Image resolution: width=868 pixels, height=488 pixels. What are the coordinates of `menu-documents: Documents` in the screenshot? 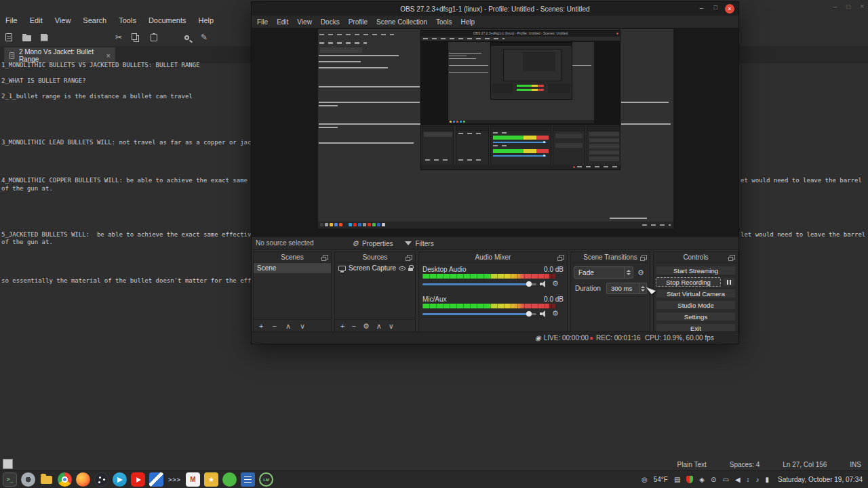 It's located at (167, 20).